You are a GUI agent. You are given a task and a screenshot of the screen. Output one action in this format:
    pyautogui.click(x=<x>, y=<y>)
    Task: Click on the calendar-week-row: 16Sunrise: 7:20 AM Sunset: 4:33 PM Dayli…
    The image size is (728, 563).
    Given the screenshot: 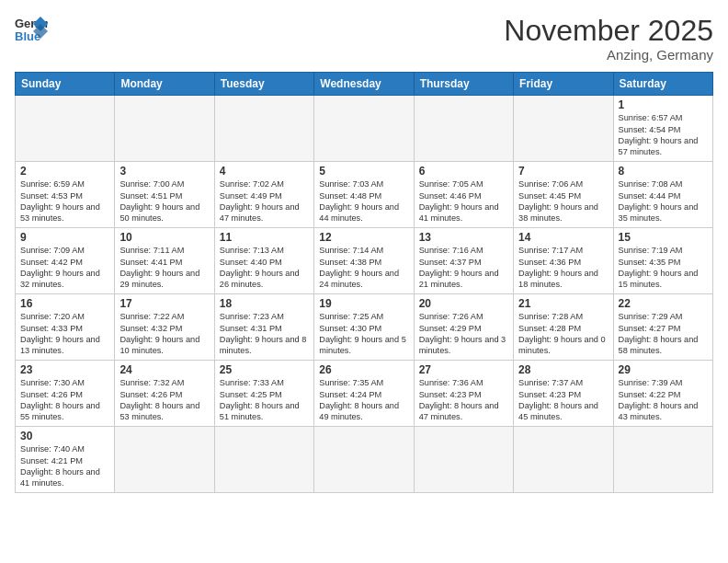 What is the action you would take?
    pyautogui.click(x=364, y=327)
    